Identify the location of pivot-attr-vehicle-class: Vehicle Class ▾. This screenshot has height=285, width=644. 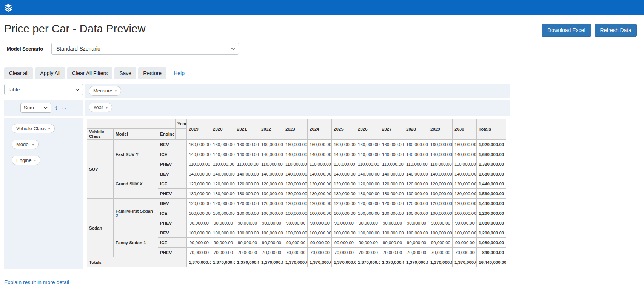
(33, 128).